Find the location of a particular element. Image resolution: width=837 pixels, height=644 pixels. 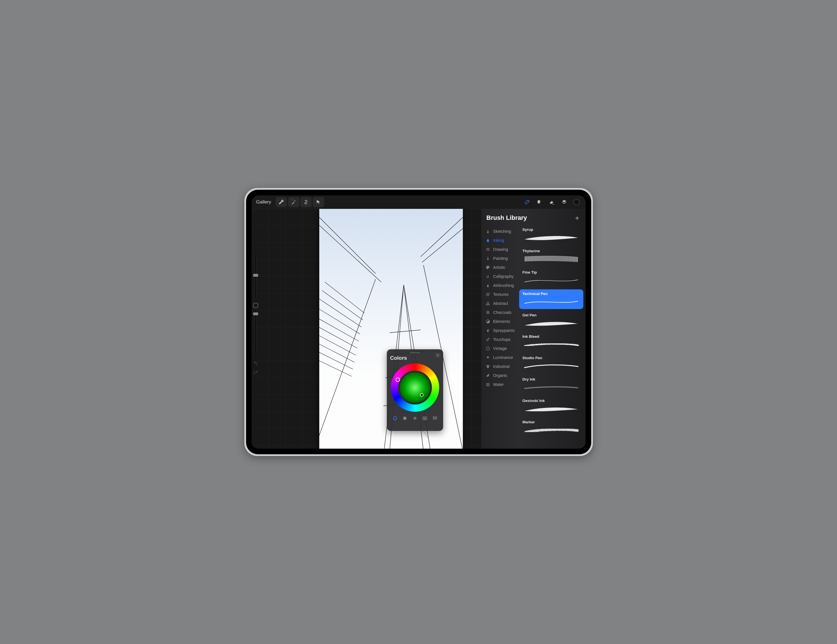

smudge-tool-button is located at coordinates (540, 202).